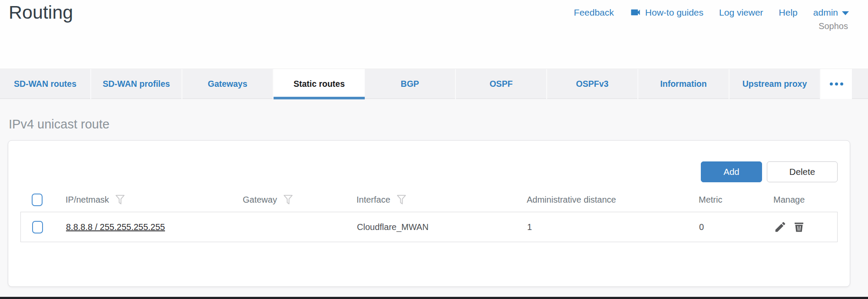 This screenshot has width=868, height=299. Describe the element at coordinates (727, 200) in the screenshot. I see `column-header-metric: Metric` at that location.